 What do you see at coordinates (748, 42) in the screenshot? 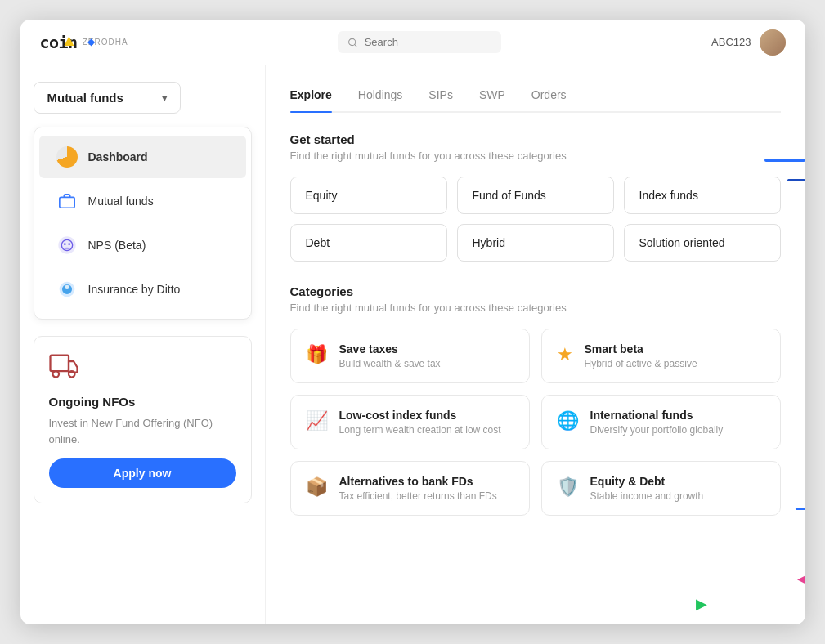
I see `user-info: ABC123` at bounding box center [748, 42].